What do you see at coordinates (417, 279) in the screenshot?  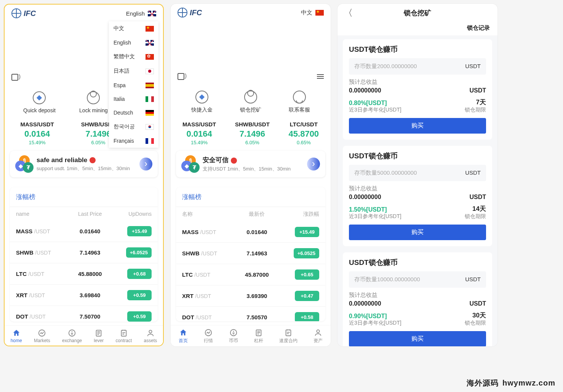 I see `amount-input: 存币数量10000.00000000USDT` at bounding box center [417, 279].